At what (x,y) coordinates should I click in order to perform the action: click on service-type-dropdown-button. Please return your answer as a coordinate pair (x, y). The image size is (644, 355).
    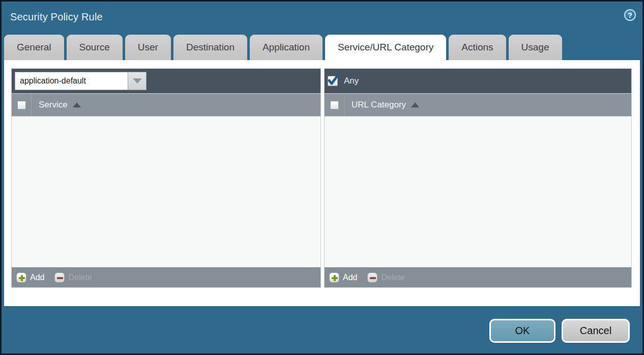
    Looking at the image, I should click on (137, 81).